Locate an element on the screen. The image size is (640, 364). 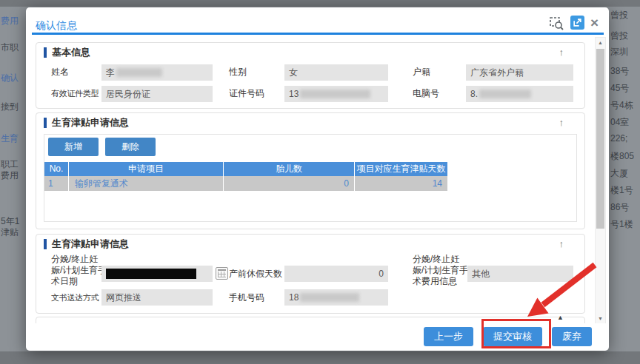
scrollbar: ▲ ▼ is located at coordinates (600, 181).